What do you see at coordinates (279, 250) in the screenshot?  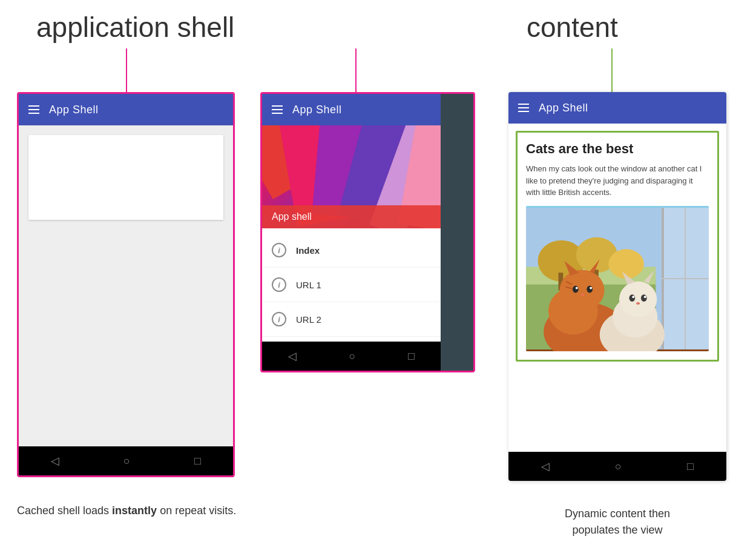 I see `info-icon-index: i` at bounding box center [279, 250].